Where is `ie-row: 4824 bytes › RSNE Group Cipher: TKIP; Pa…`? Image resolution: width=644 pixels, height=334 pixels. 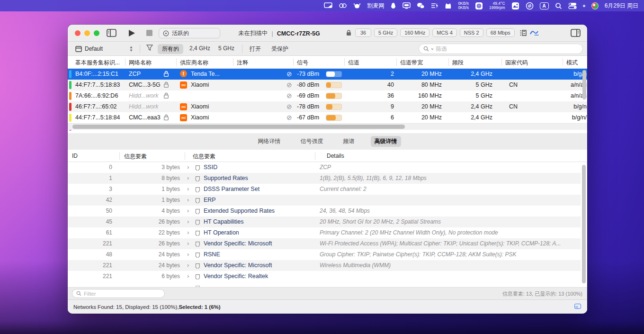 ie-row: 4824 bytes › RSNE Group Cipher: TKIP; Pa… is located at coordinates (324, 255).